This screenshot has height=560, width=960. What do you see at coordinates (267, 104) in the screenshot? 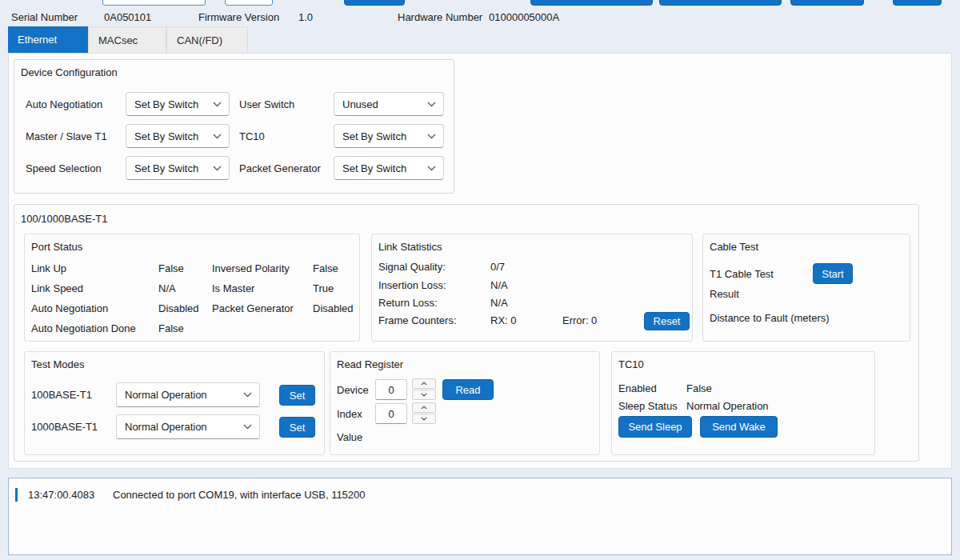
I see `user-switch-label: User Switch` at bounding box center [267, 104].